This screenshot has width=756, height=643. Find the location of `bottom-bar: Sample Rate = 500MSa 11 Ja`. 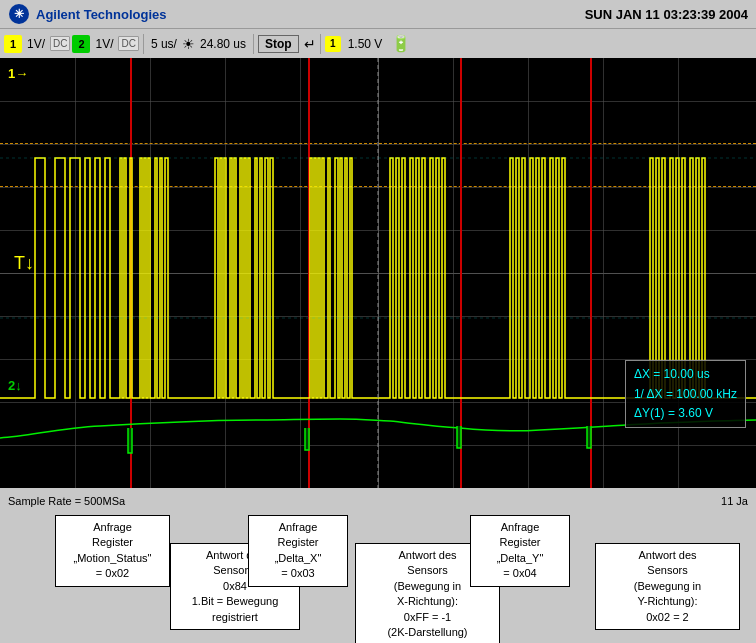

bottom-bar: Sample Rate = 500MSa 11 Ja is located at coordinates (378, 500).